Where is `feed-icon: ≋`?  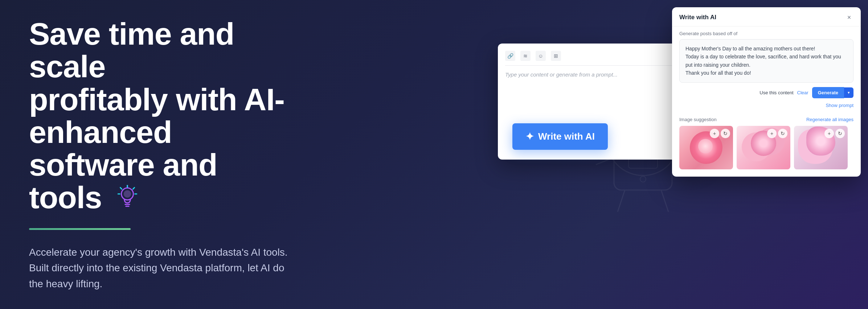
feed-icon: ≋ is located at coordinates (525, 56).